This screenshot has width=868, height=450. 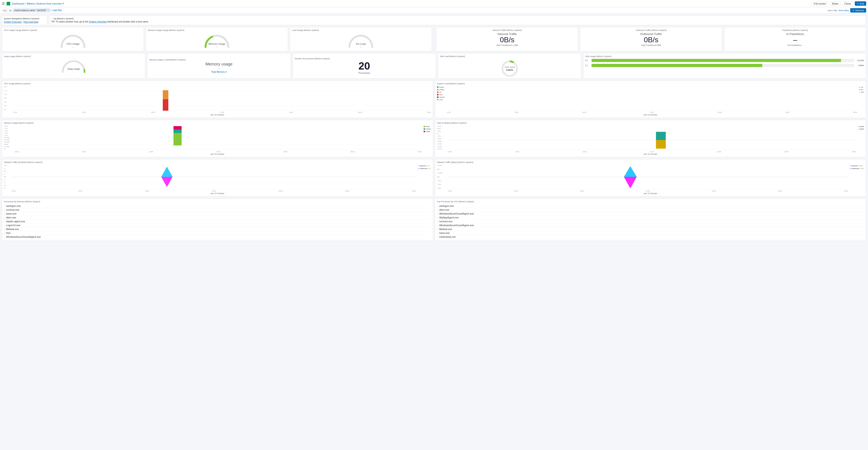 What do you see at coordinates (427, 139) in the screenshot?
I see `memory-legend: Free Cache Used` at bounding box center [427, 139].